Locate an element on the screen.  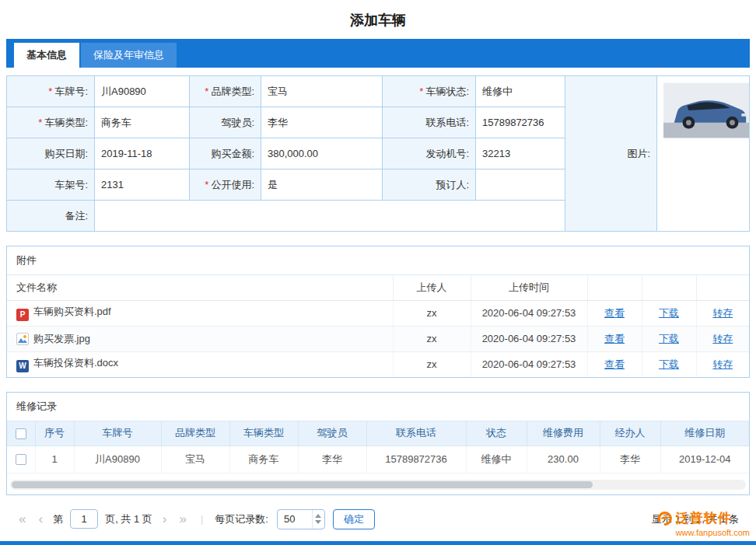
tab-basic-info: 基本信息 is located at coordinates (47, 55).